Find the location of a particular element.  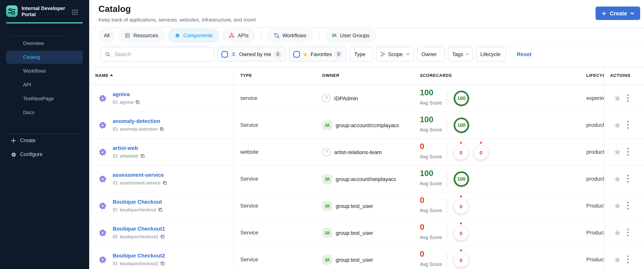

component-name-link: assessment-service is located at coordinates (138, 175).